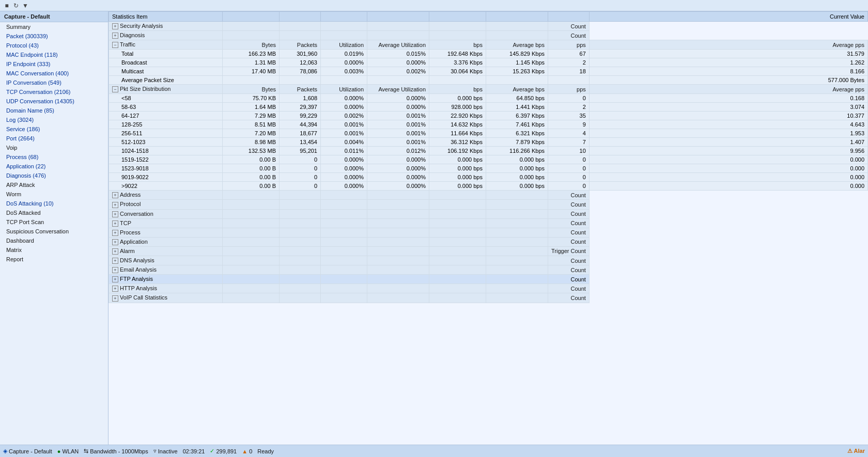  Describe the element at coordinates (344, 143) in the screenshot. I see `data-col-utilization: 0.004%` at that location.